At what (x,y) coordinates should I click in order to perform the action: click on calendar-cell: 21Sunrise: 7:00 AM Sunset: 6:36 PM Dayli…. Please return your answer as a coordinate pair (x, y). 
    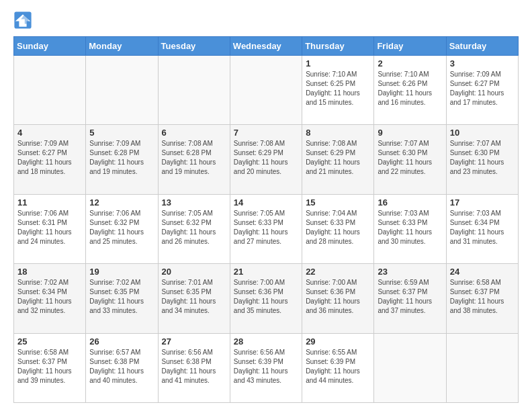
    Looking at the image, I should click on (266, 298).